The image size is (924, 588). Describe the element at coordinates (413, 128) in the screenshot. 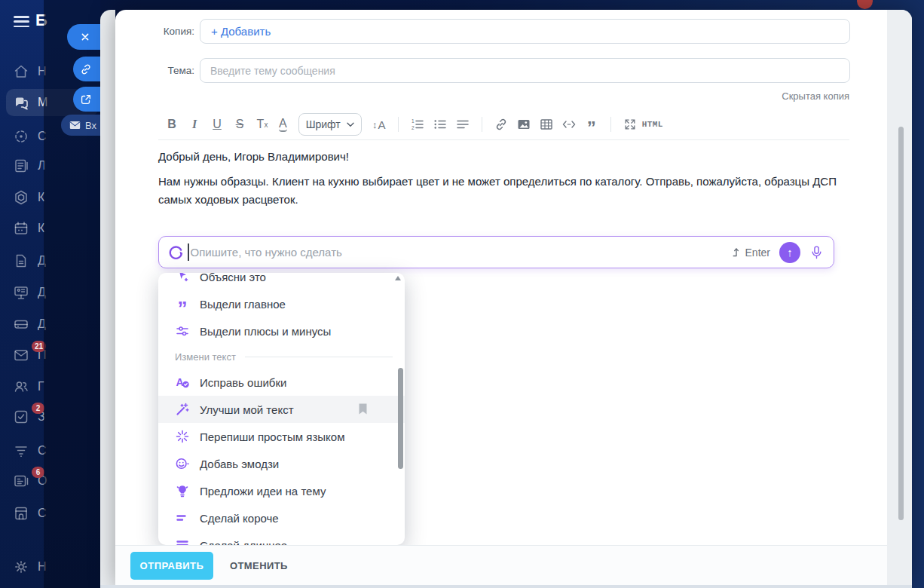

I see `svg-text: 2` at that location.